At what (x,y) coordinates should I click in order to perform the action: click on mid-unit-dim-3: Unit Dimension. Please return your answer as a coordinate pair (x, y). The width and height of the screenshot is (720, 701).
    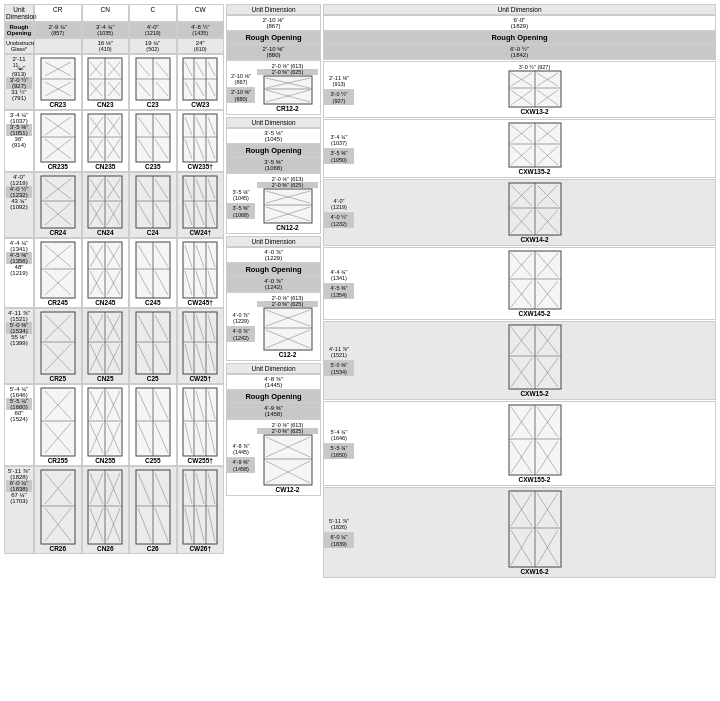
    Looking at the image, I should click on (274, 242).